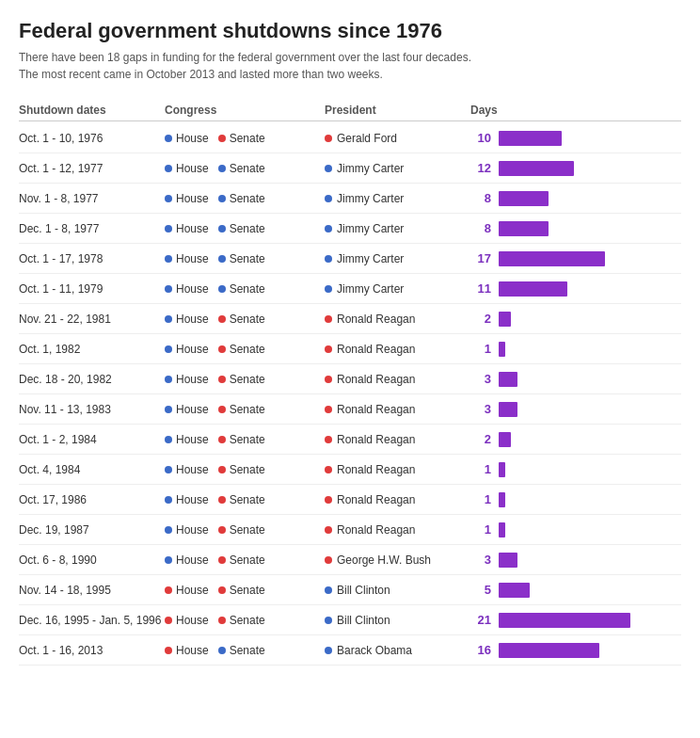  I want to click on table-row: Oct. 1 - 10, 1976 House Senate Gerald Fo…, so click(350, 138).